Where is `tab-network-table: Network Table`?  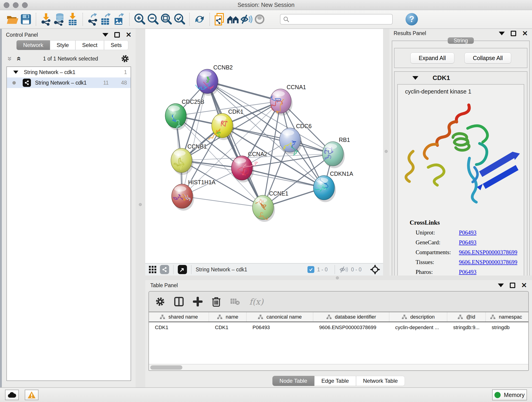 tab-network-table: Network Table is located at coordinates (380, 381).